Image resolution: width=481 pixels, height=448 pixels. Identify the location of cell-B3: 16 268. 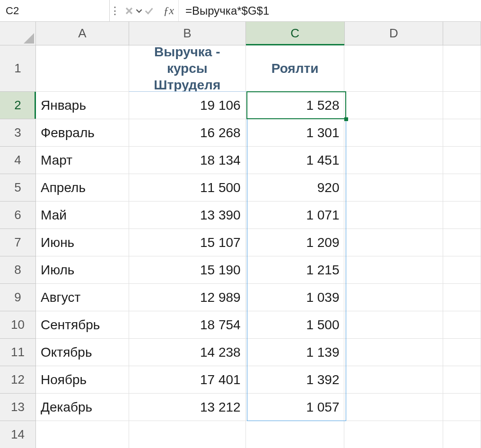
(187, 133).